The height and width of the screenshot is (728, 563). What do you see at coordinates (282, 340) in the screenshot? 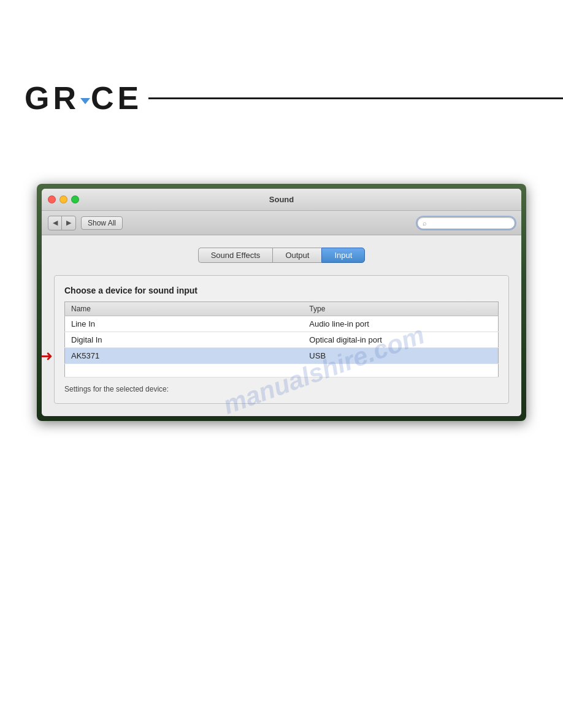
I see `table-row: Digital In Optical digital-in port` at bounding box center [282, 340].